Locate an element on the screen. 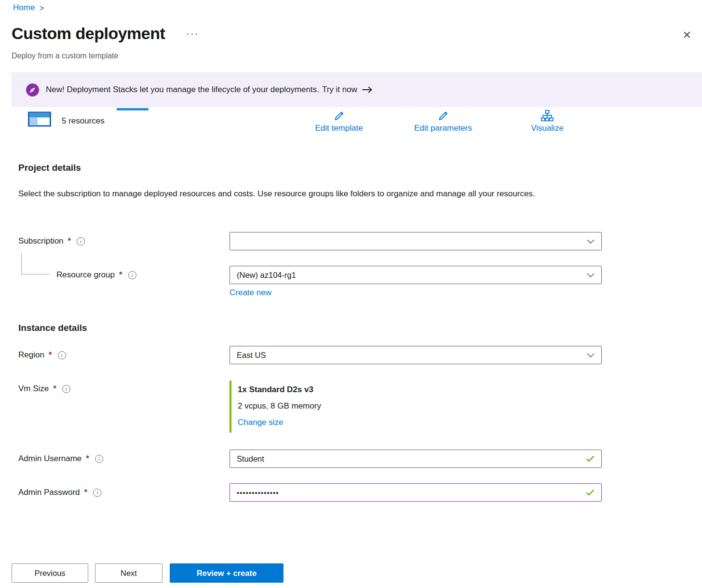 The image size is (702, 588). more-options-button: ··· is located at coordinates (192, 34).